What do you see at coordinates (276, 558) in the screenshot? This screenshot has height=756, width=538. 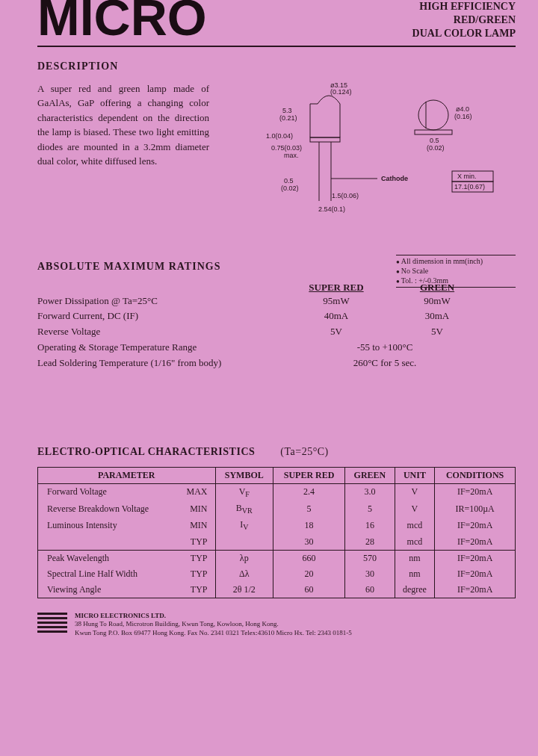 I see `table-row: Peak Wavelength TYP λp 660 570 nm IF=20m…` at bounding box center [276, 558].